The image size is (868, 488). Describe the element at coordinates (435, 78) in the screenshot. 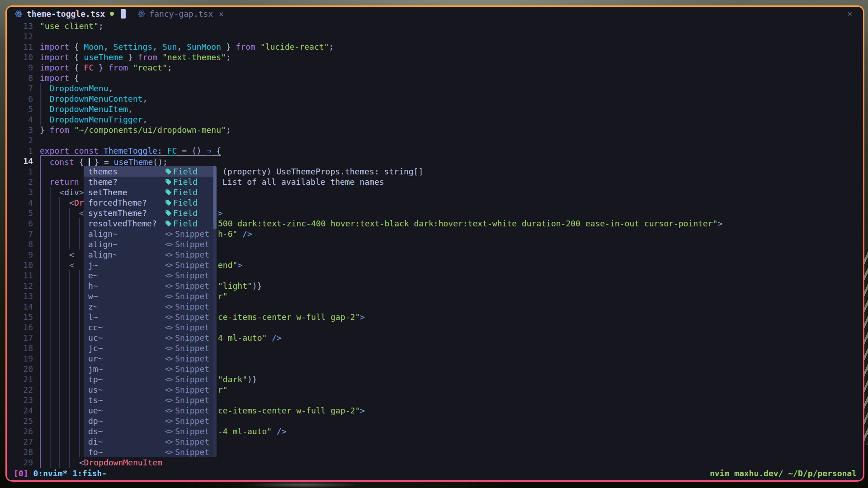

I see `code-row: 8import {` at that location.